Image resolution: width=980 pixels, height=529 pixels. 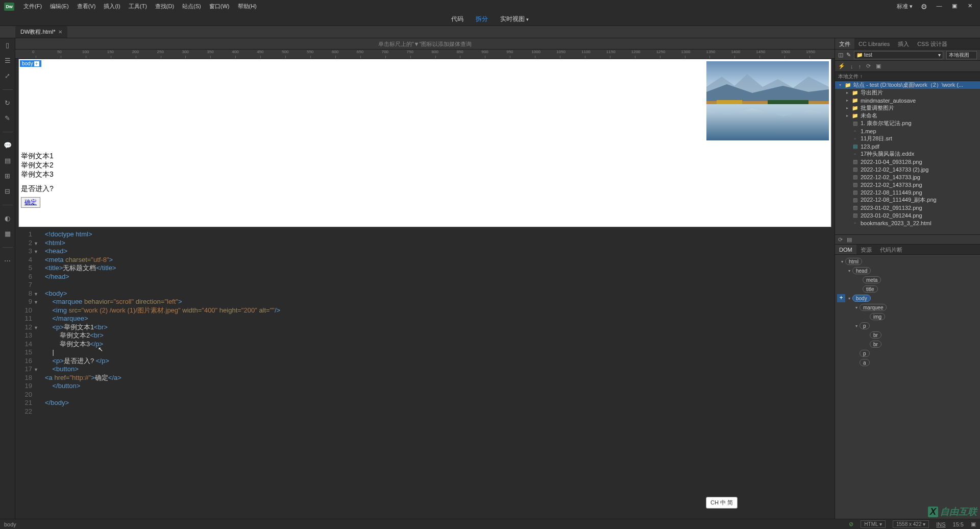 What do you see at coordinates (908, 108) in the screenshot?
I see `folder-row: ▸📁批量调整图片` at bounding box center [908, 108].